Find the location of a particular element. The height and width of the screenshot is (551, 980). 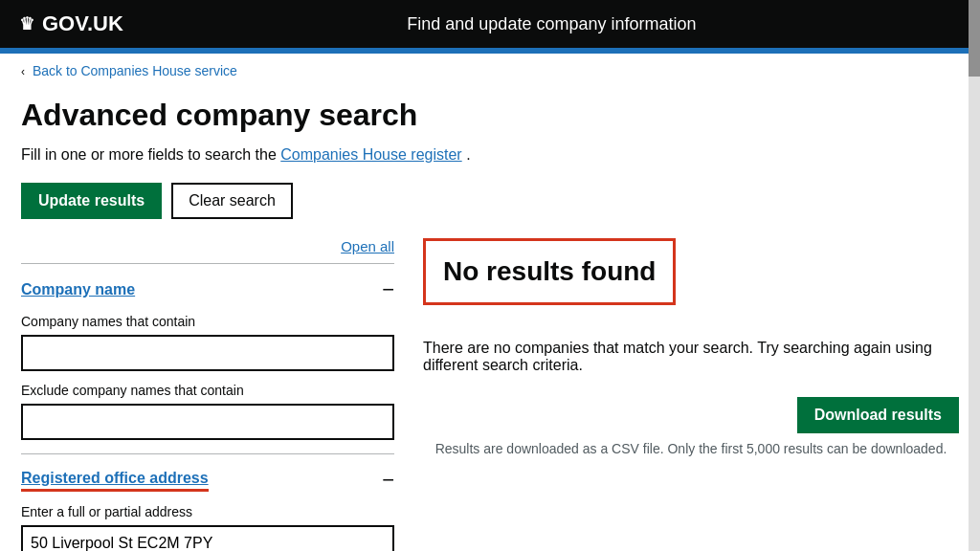

no-results-description: There are no companies that match your s… is located at coordinates (691, 357).